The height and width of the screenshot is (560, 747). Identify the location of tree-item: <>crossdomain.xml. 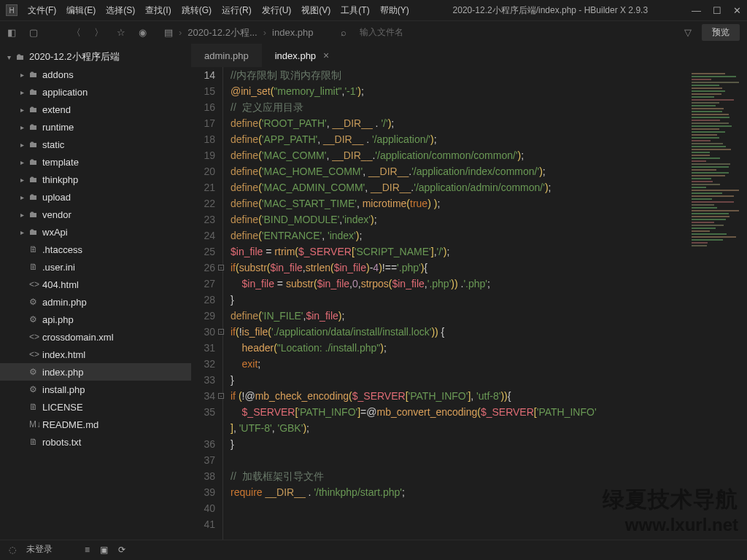
(96, 337).